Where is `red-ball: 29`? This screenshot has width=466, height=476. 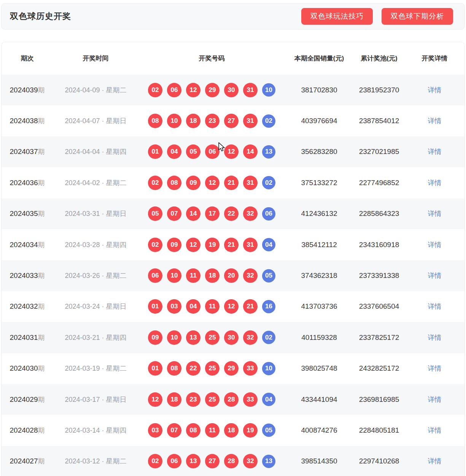
red-ball: 29 is located at coordinates (231, 368).